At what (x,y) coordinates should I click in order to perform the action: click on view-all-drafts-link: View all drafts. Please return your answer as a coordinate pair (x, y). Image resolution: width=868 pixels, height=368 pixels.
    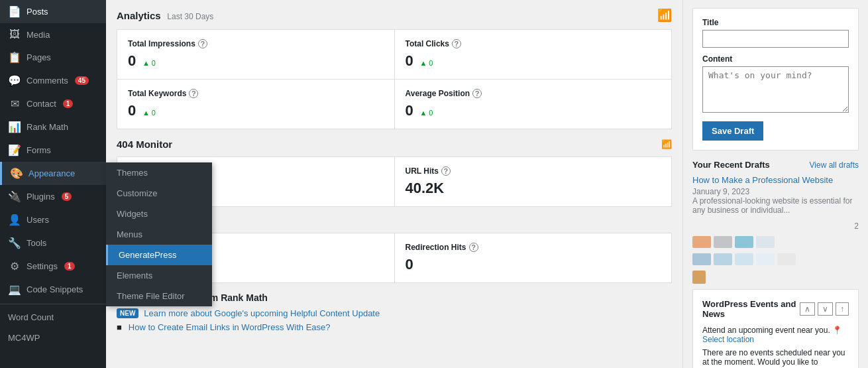
    Looking at the image, I should click on (834, 165).